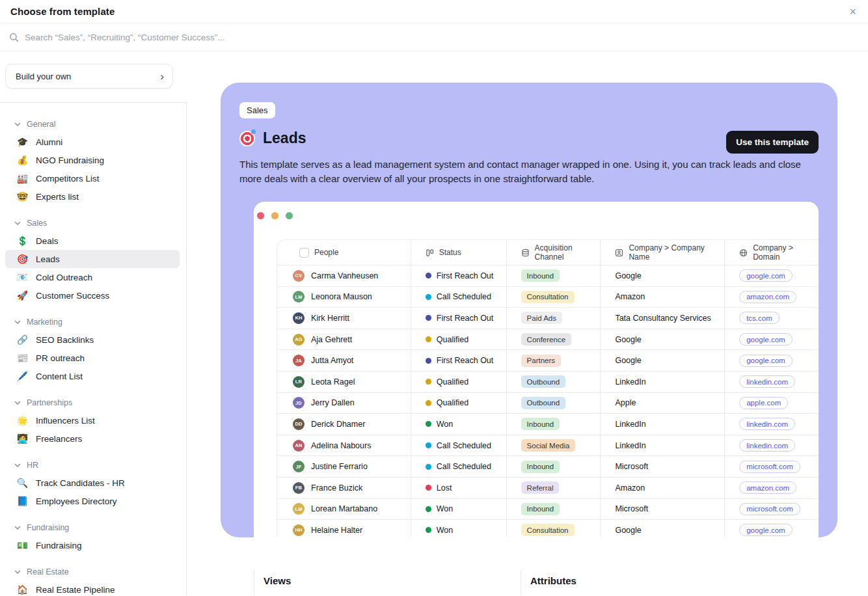 The height and width of the screenshot is (596, 868). I want to click on table-row: LRLeota Ragel Qualified Outbound LinkedI…, so click(548, 383).